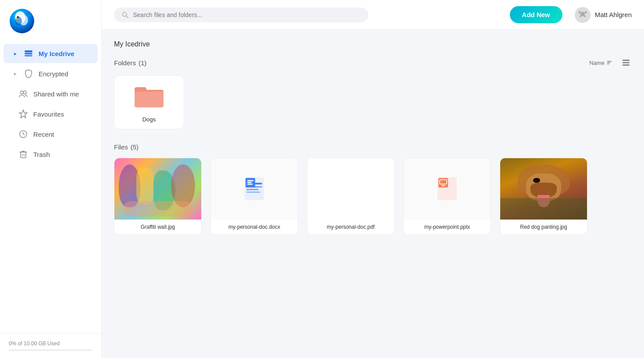  I want to click on folders-section-header: Folders (1) Name, so click(373, 63).